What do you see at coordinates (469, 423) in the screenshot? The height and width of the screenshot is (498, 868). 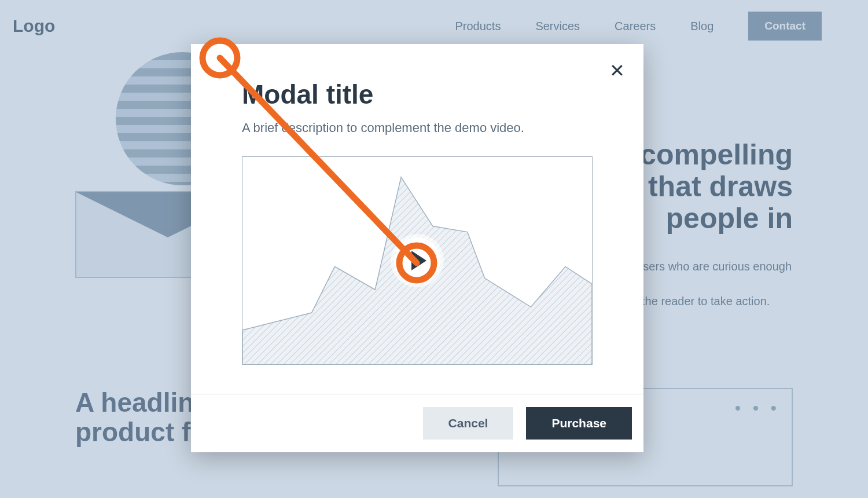 I see `cancel-button: Cancel` at bounding box center [469, 423].